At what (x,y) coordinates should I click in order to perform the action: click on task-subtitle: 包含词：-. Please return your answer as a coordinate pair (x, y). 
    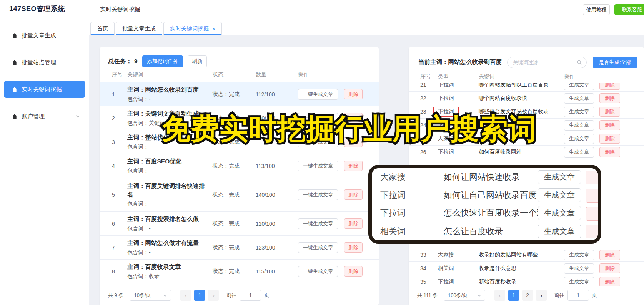
    Looking at the image, I should click on (167, 171).